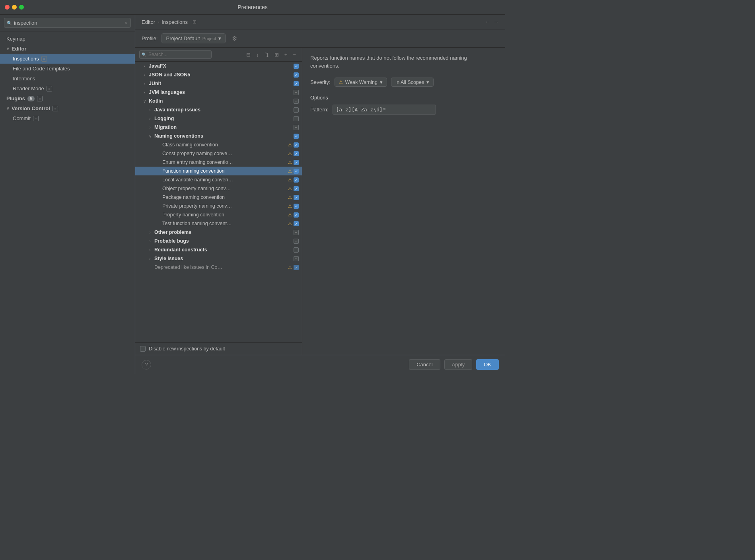 This screenshot has width=755, height=560. I want to click on profile-dropdown: Project Default Project ▾, so click(193, 38).